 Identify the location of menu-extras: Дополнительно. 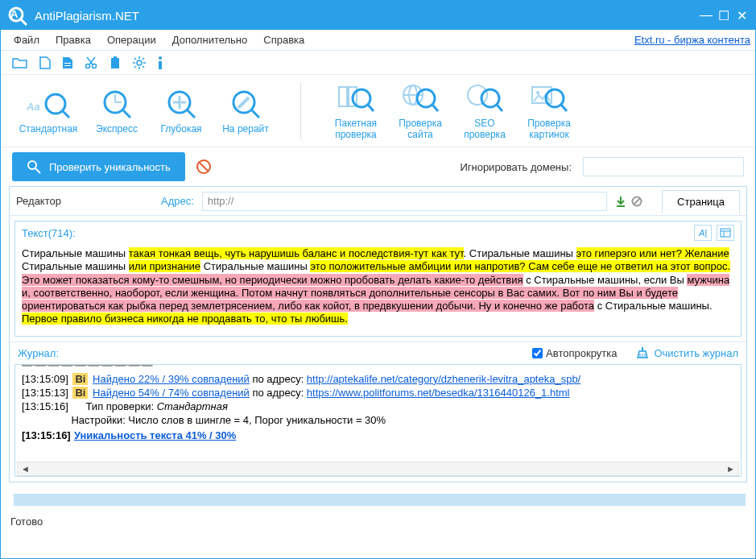
(210, 40).